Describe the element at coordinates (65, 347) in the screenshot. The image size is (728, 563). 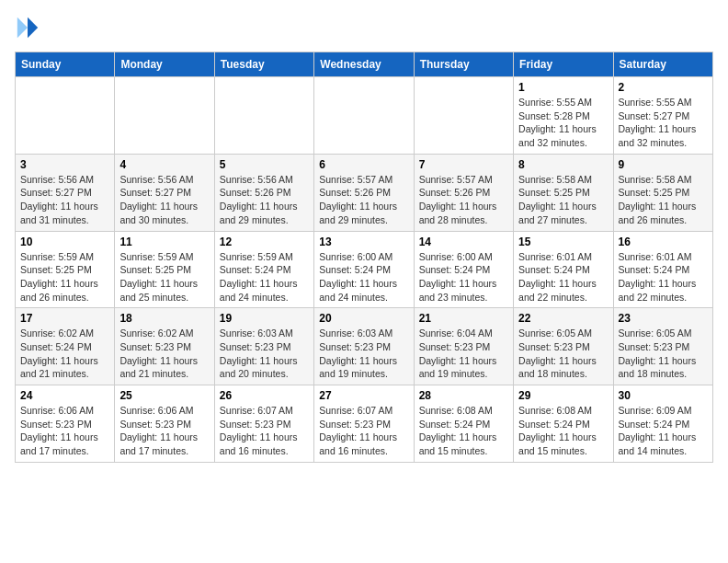
I see `calendar-day-17: 17 Sunrise: 6:02 AM Sunset: 5:24 PM Dayl…` at that location.